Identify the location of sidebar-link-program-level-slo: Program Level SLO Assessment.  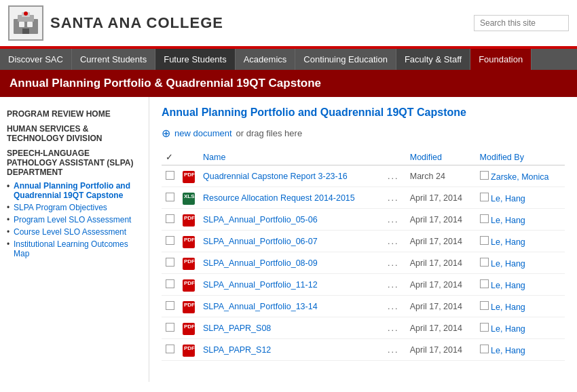
(75, 220).